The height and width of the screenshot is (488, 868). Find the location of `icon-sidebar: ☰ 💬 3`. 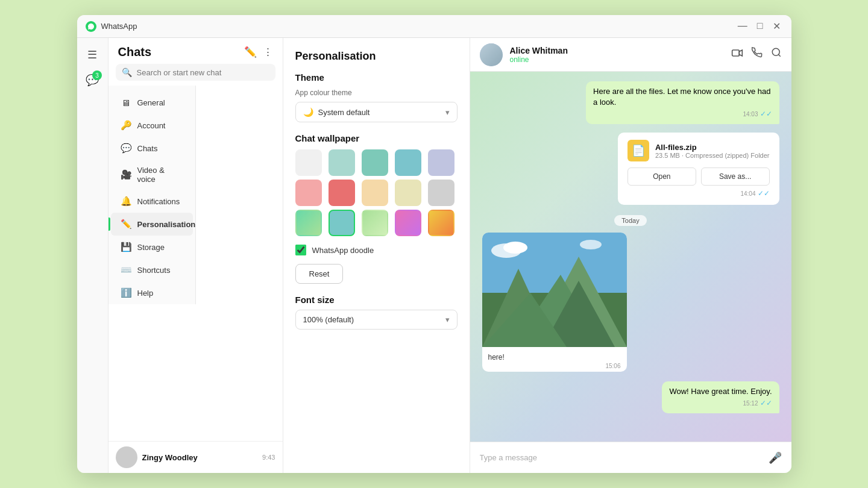

icon-sidebar: ☰ 💬 3 is located at coordinates (93, 255).